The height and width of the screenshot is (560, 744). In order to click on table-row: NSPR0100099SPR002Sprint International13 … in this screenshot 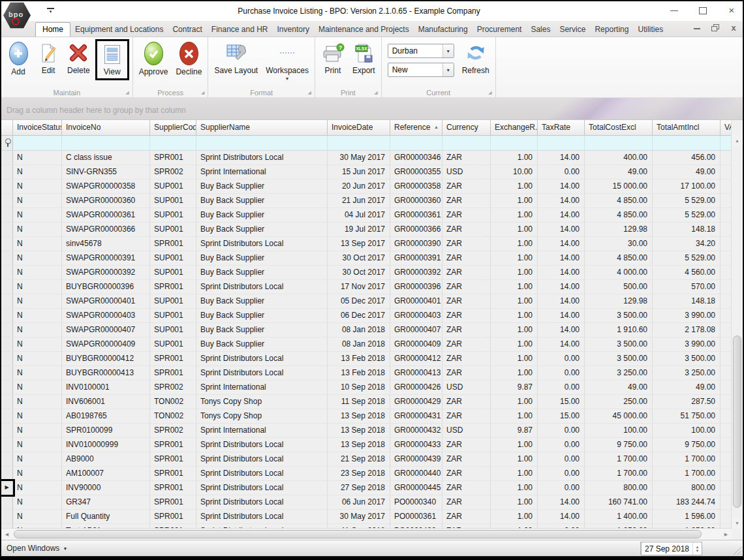, I will do `click(366, 431)`.